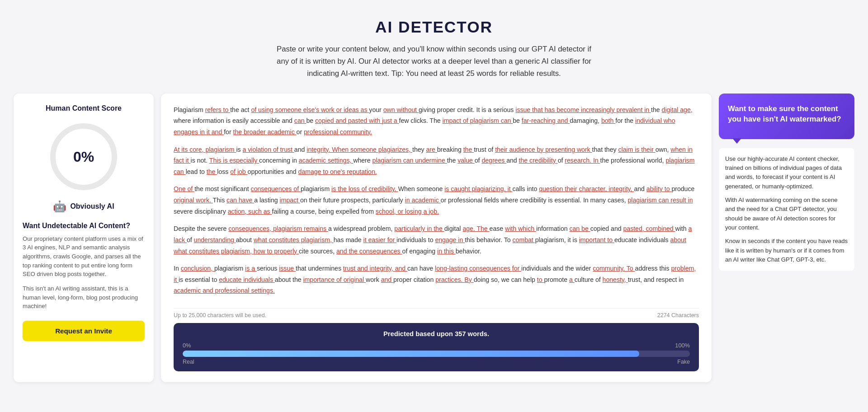  I want to click on content-link: plagiarism remains, so click(301, 229).